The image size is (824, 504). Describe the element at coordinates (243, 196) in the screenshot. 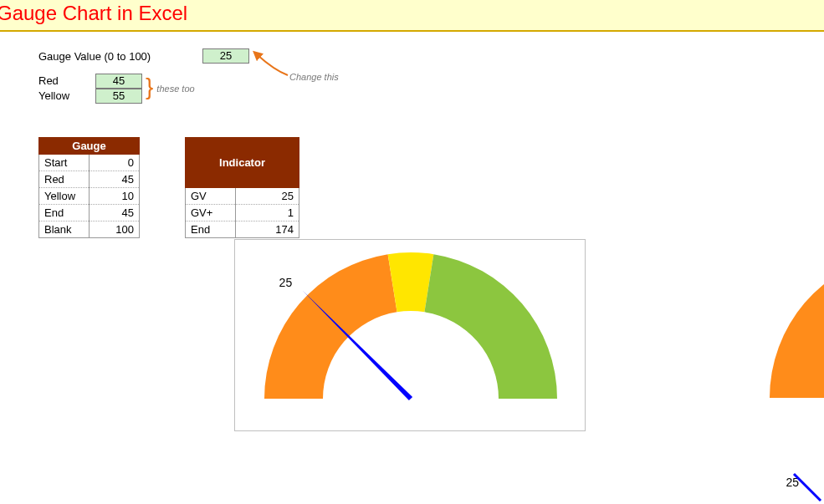

I see `table-row: GV25` at that location.